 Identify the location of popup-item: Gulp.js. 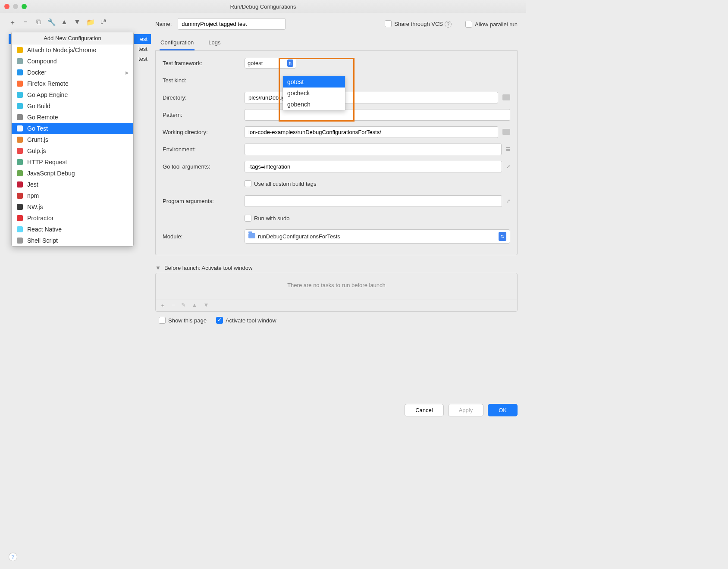
(72, 151).